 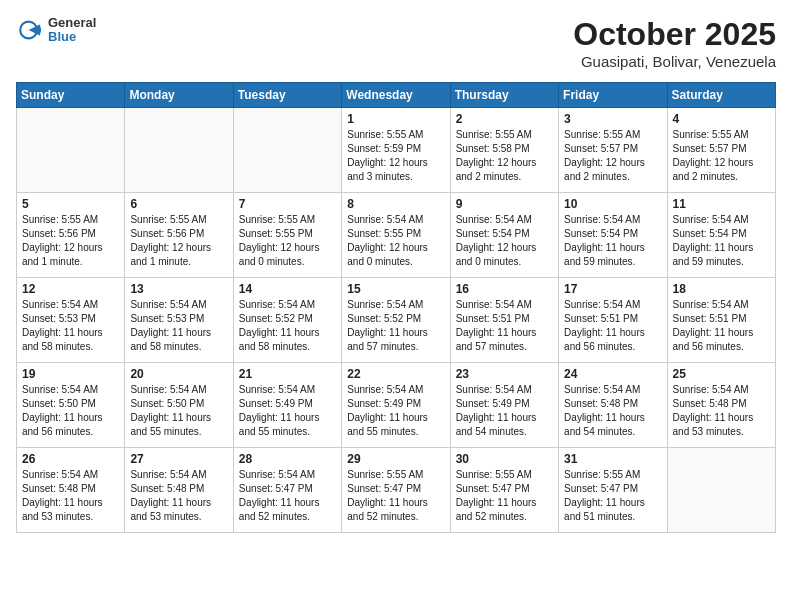 What do you see at coordinates (613, 490) in the screenshot?
I see `calendar-cell: 31Sunrise: 5:55 AMSunset: 5:47 PMDayligh…` at bounding box center [613, 490].